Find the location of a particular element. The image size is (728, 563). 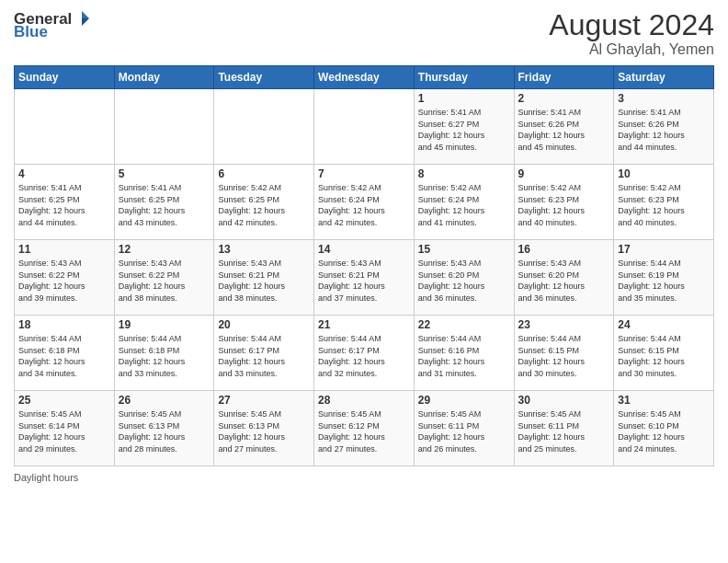

day-number: 10 is located at coordinates (664, 174).